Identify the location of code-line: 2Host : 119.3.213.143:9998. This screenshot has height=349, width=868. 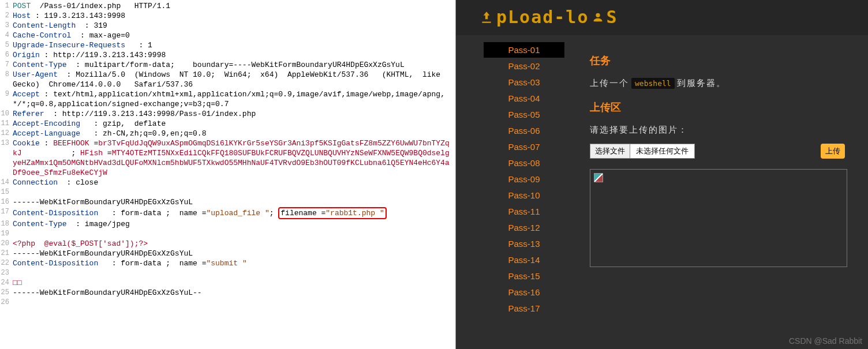
(227, 16).